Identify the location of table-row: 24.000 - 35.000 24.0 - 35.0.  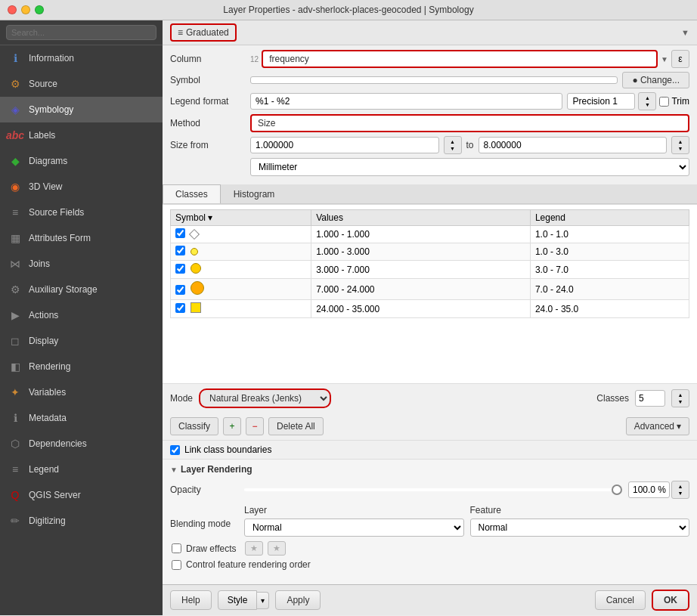
(430, 309).